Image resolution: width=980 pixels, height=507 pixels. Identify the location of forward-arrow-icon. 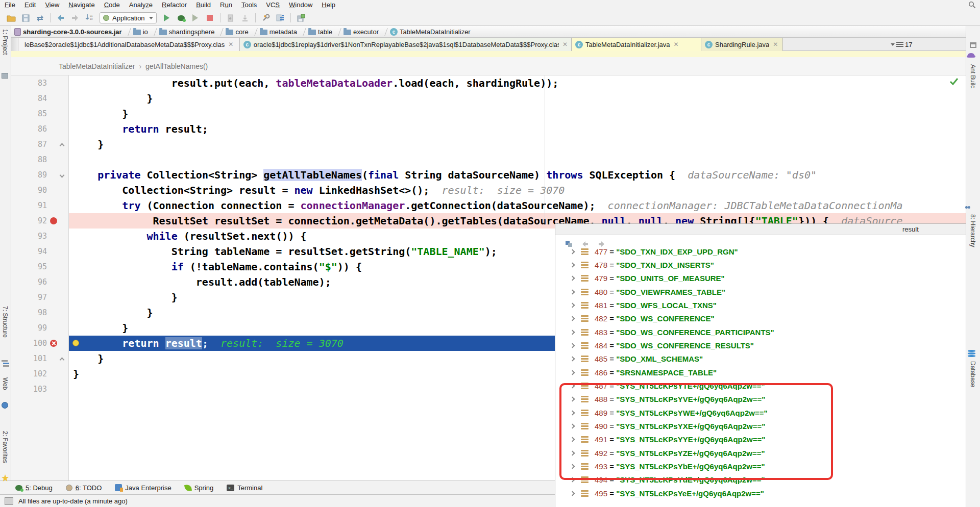
(75, 18).